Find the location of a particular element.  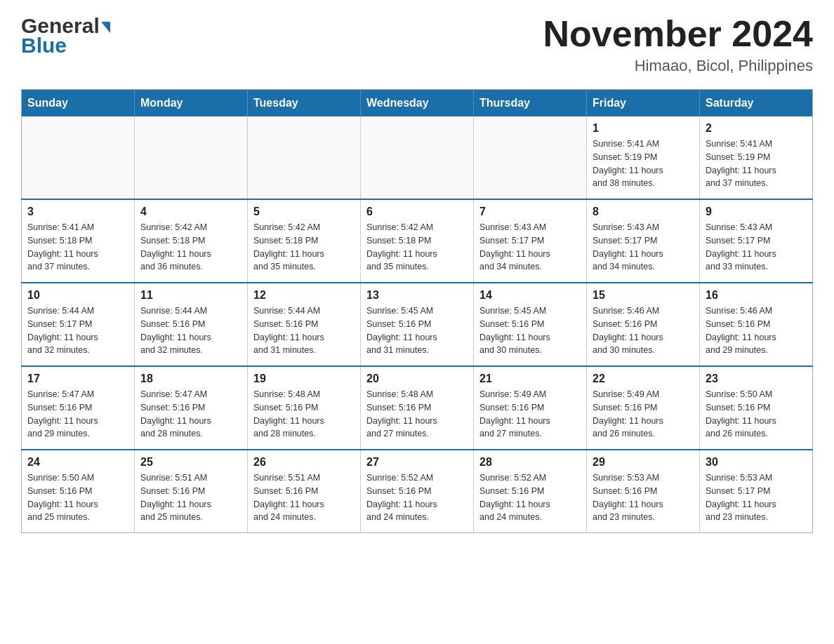

calendar-cell: 19Sunrise: 5:48 AMSunset: 5:16 PMDayligh… is located at coordinates (305, 408).